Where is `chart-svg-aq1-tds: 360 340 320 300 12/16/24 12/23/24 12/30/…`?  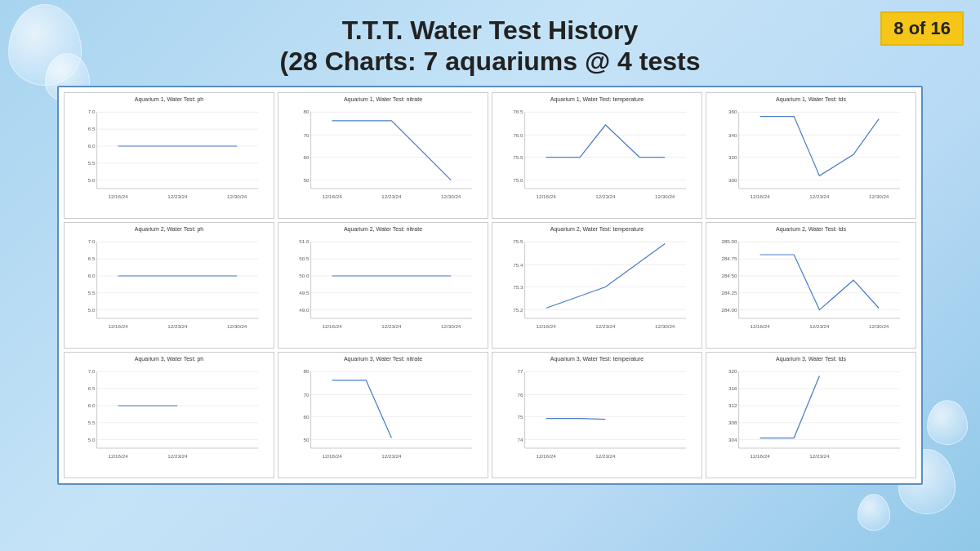
chart-svg-aq1-tds: 360 340 320 300 12/16/24 12/23/24 12/30/… is located at coordinates (811, 157).